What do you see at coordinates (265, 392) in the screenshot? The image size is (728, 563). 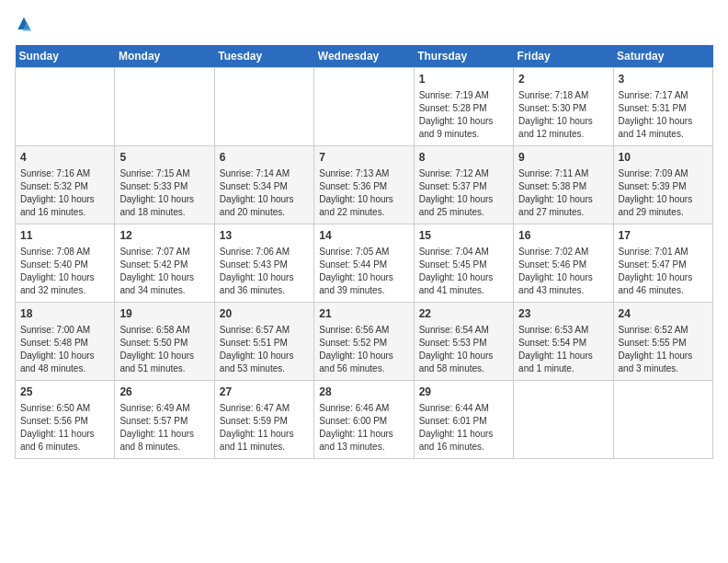 I see `date-number: 27` at bounding box center [265, 392].